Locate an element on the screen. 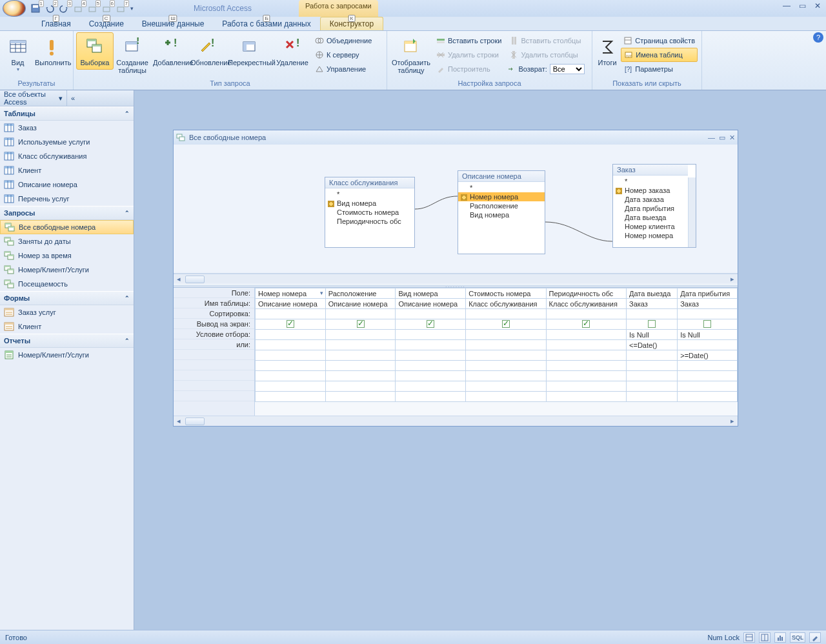 The image size is (826, 644). union-button: Объединение is located at coordinates (343, 41).